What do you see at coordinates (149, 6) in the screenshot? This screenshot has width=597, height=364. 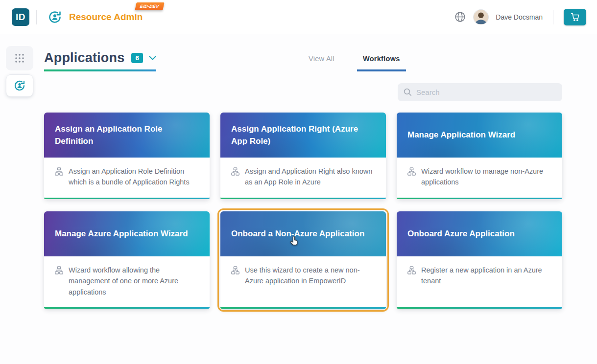 I see `environment-badge: EID-DEV` at bounding box center [149, 6].